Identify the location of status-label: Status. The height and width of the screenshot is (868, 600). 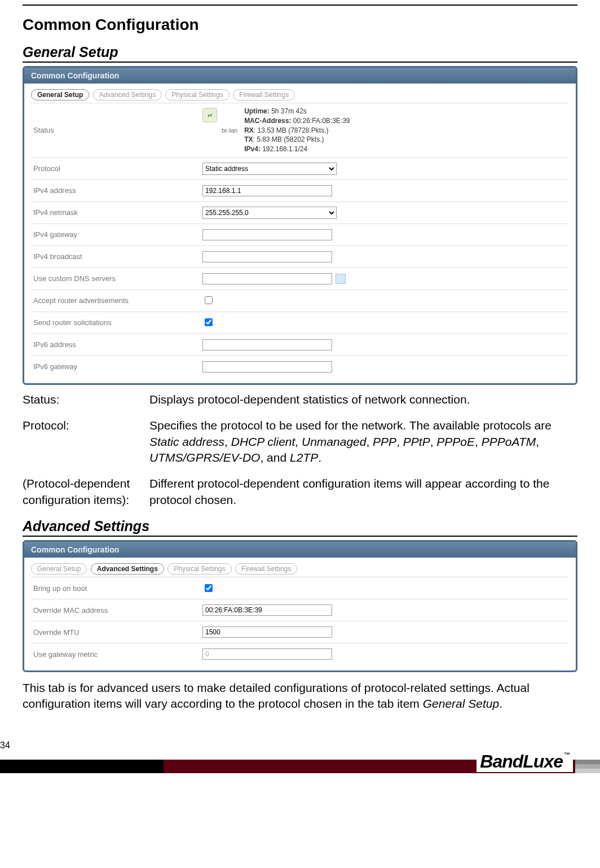
(118, 130).